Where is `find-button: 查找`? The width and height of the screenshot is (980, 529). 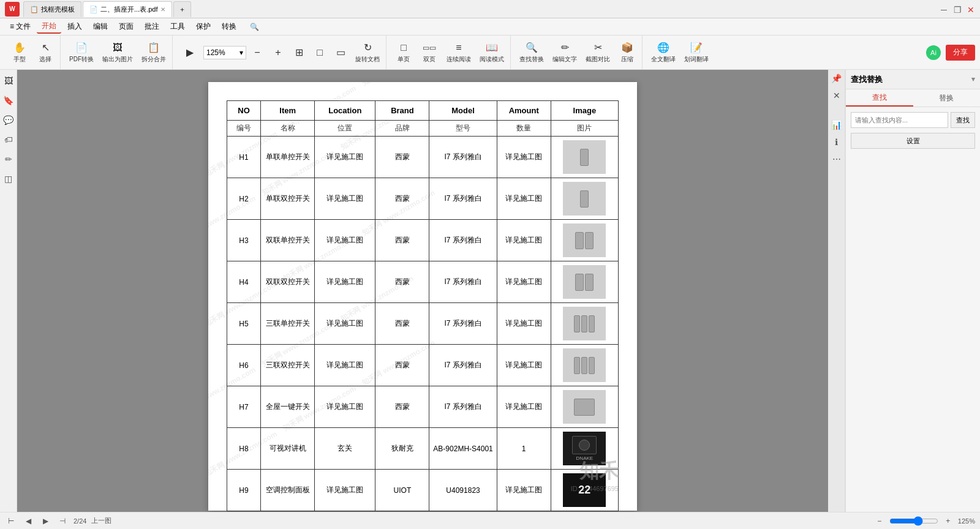
find-button: 查找 is located at coordinates (963, 120).